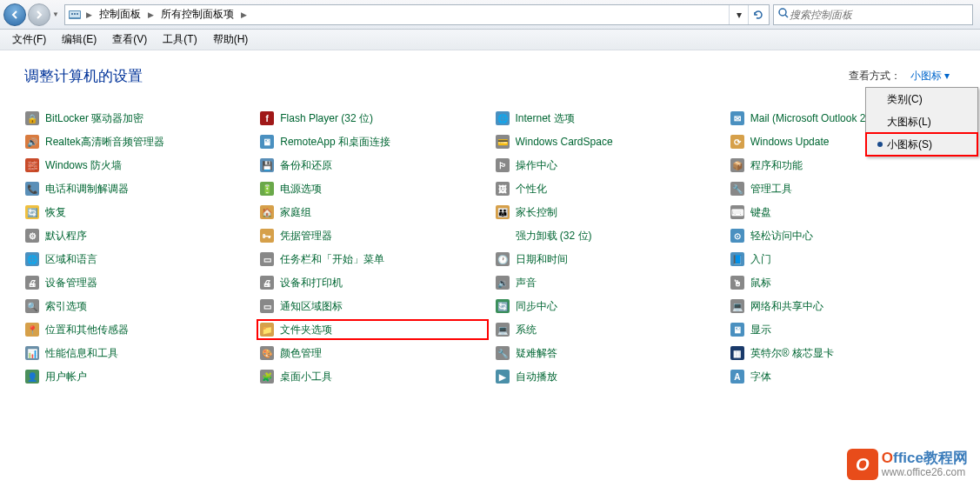 The width and height of the screenshot is (980, 487). Describe the element at coordinates (863, 464) in the screenshot. I see `watermark-logo-icon: O` at that location.